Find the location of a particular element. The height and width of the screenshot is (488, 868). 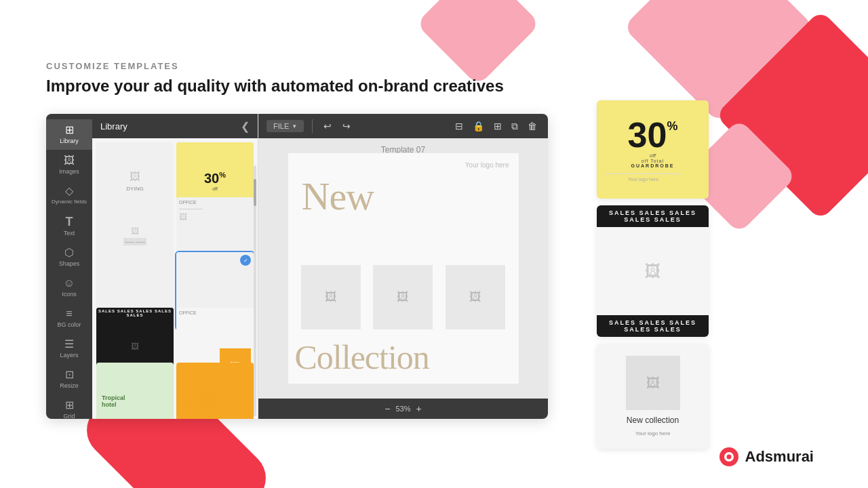

preview-card-sales: SALES SALES SALES SALES SALES 🖼 SALES SA… is located at coordinates (652, 271).